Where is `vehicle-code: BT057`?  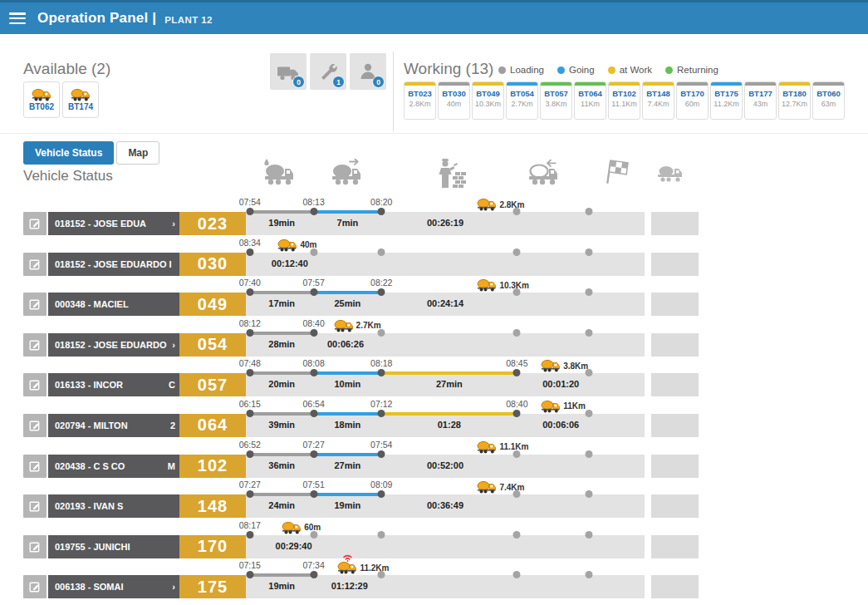 vehicle-code: BT057 is located at coordinates (557, 93).